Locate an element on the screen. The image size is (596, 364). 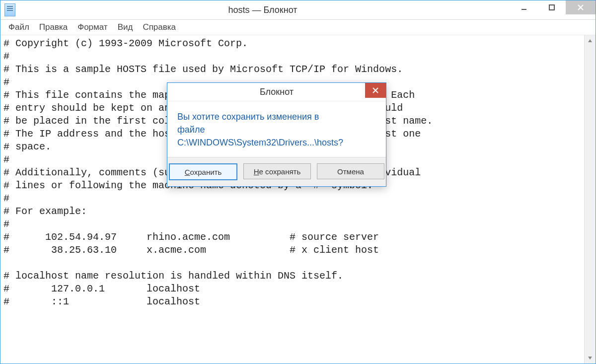
menu-help: Справка is located at coordinates (159, 27).